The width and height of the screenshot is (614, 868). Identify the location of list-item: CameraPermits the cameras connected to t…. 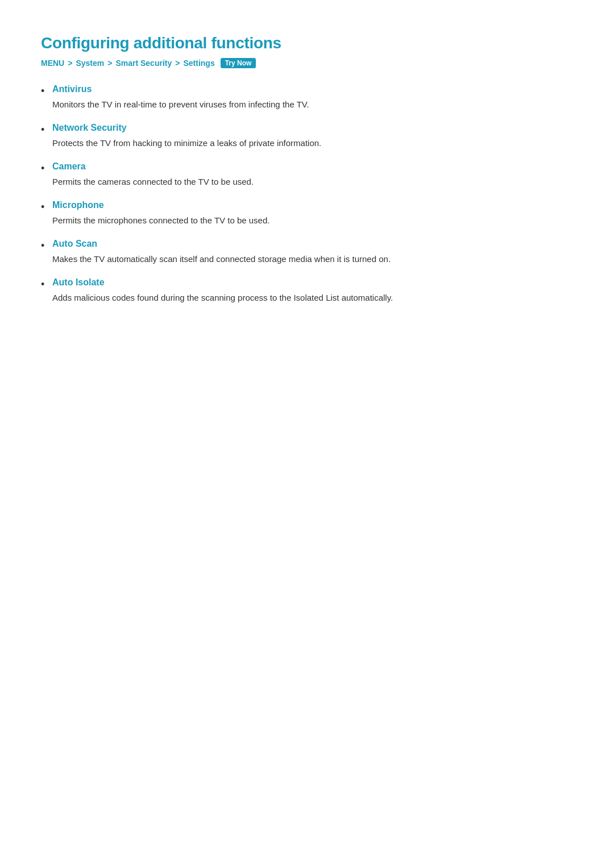
(307, 175).